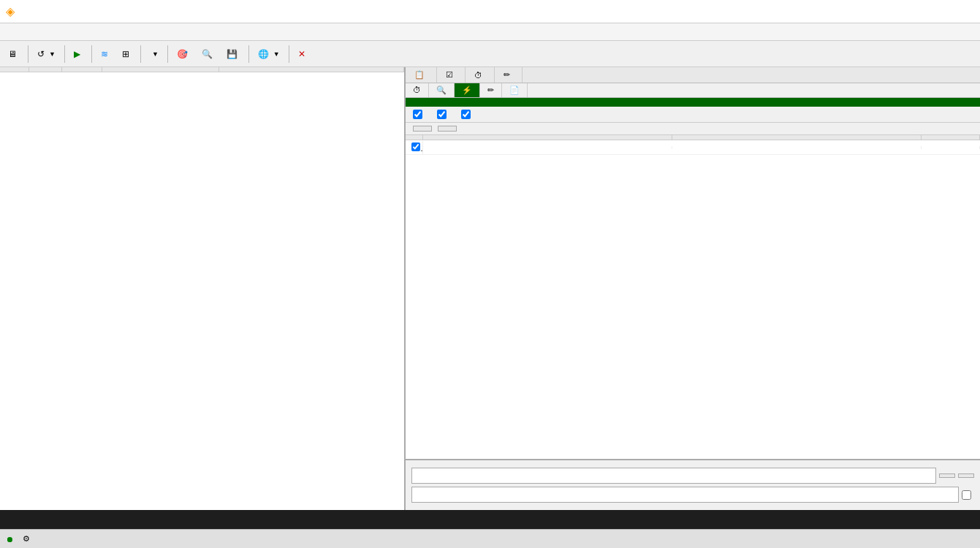 This screenshot has width=980, height=548. Describe the element at coordinates (13, 54) in the screenshot. I see `winconfig-button: 🖥` at that location.